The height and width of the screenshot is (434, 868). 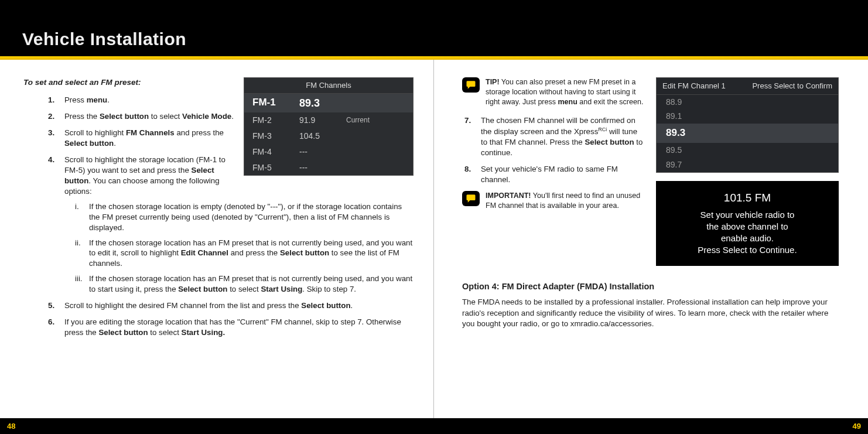 I want to click on step-4: 4. Scroll to highlight the storage locat…, so click(x=231, y=225).